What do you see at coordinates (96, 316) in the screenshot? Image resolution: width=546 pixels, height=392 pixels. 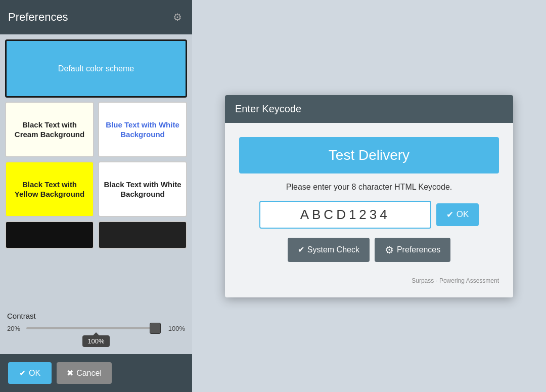 I see `contrast-label: Contrast` at bounding box center [96, 316].